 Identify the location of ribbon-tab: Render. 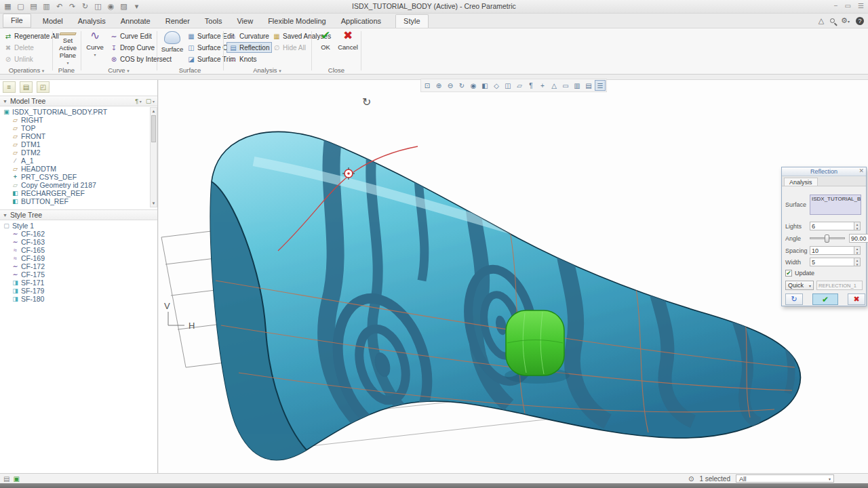
(178, 22).